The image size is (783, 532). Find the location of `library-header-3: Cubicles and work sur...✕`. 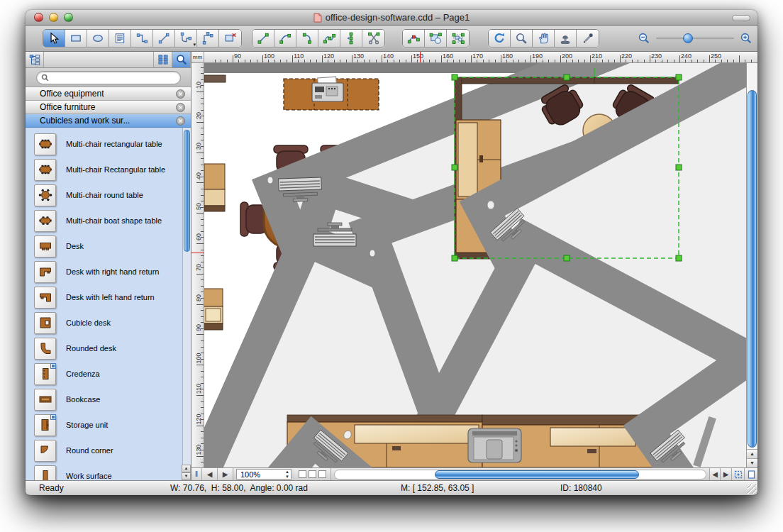

library-header-3: Cubicles and work sur...✕ is located at coordinates (108, 121).